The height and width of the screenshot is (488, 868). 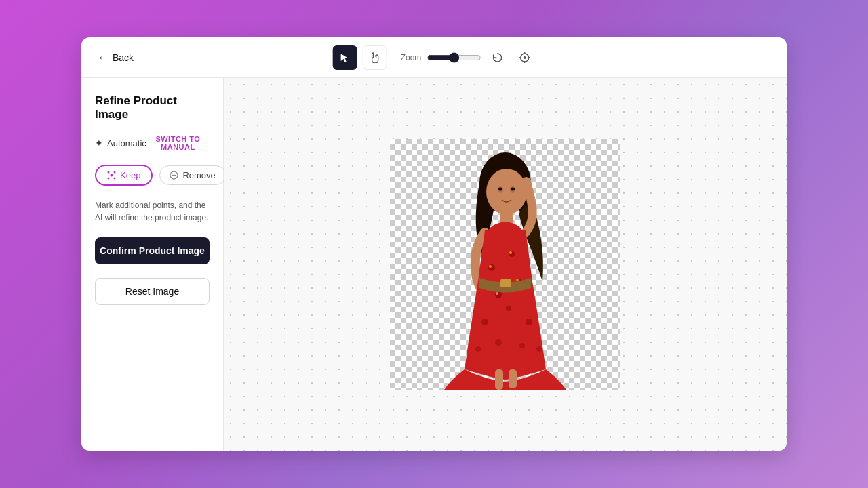 What do you see at coordinates (524, 58) in the screenshot?
I see `target-icon` at bounding box center [524, 58].